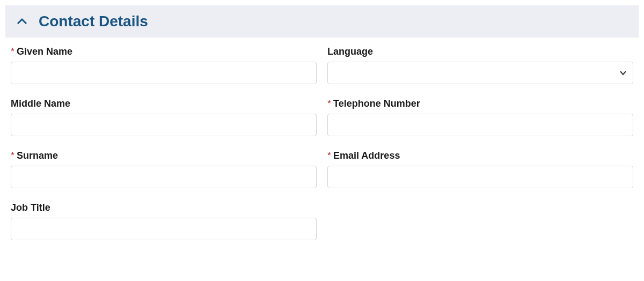 The height and width of the screenshot is (281, 644). I want to click on job-title-field: Job Title, so click(164, 221).